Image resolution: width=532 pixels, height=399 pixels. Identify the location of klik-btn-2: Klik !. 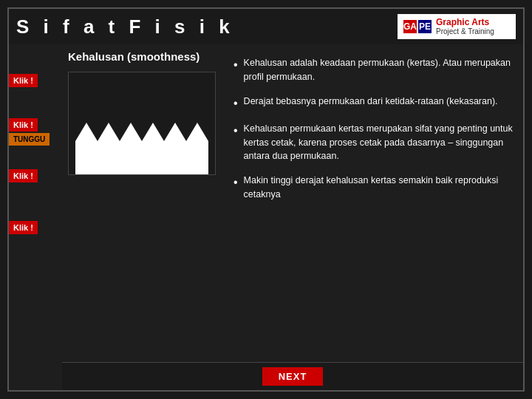
(24, 125).